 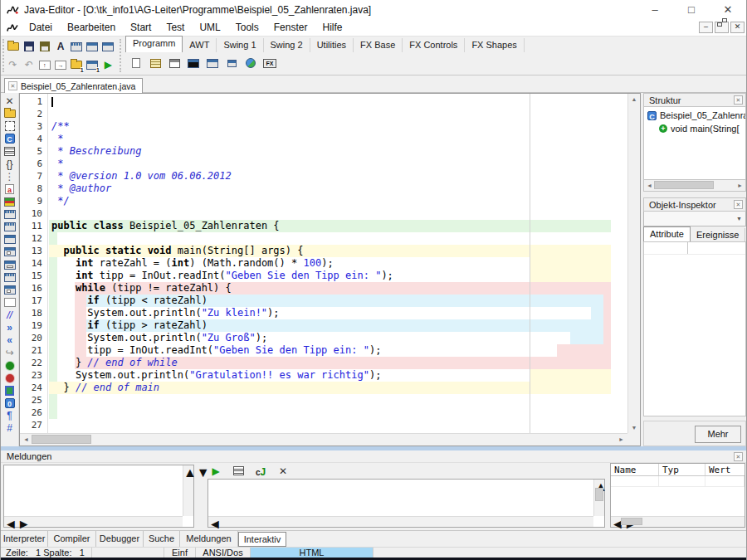 What do you see at coordinates (634, 264) in the screenshot?
I see `editor-vertical-scrollbar: ▲ ▼` at bounding box center [634, 264].